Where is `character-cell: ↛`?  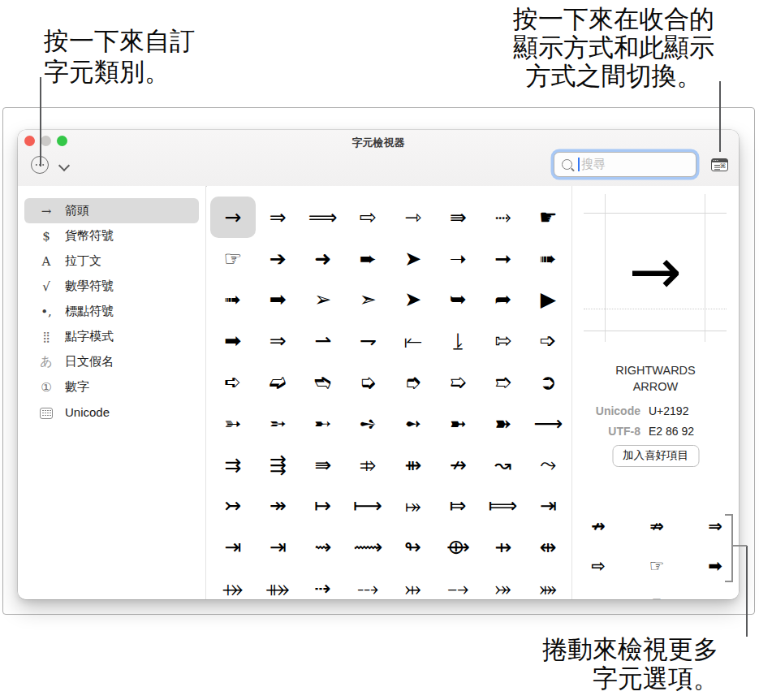
character-cell: ↛ is located at coordinates (459, 465).